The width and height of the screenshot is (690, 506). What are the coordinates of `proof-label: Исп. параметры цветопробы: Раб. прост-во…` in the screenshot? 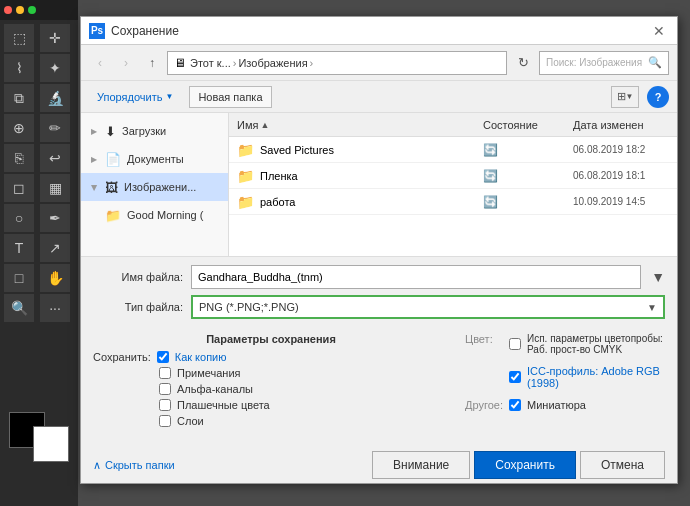 It's located at (596, 344).